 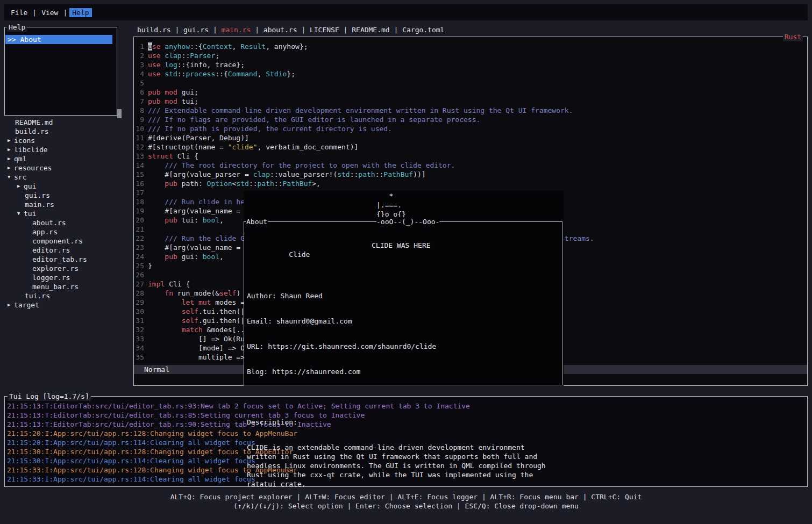 I want to click on about-dialog-box: About -ooO--(_)--Ooo- Clide CLIDE WAS HE…, so click(x=403, y=303).